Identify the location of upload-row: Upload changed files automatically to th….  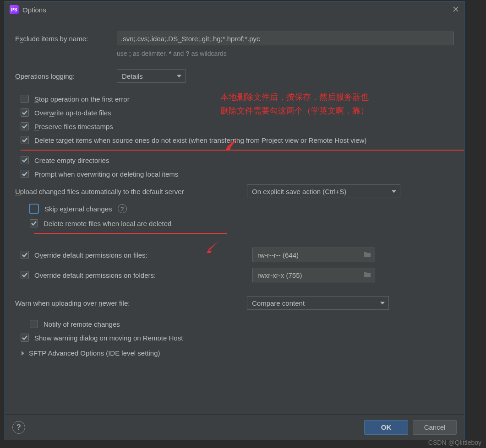
(235, 191).